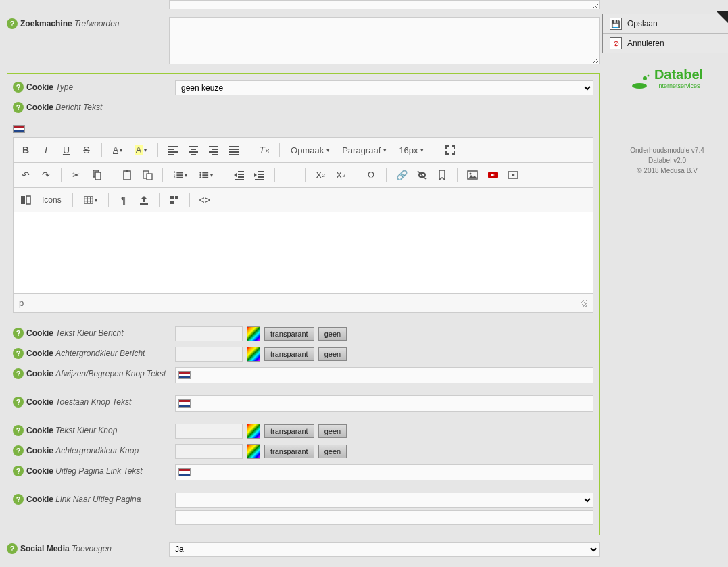  What do you see at coordinates (616, 24) in the screenshot?
I see `save-icon: 💾` at bounding box center [616, 24].